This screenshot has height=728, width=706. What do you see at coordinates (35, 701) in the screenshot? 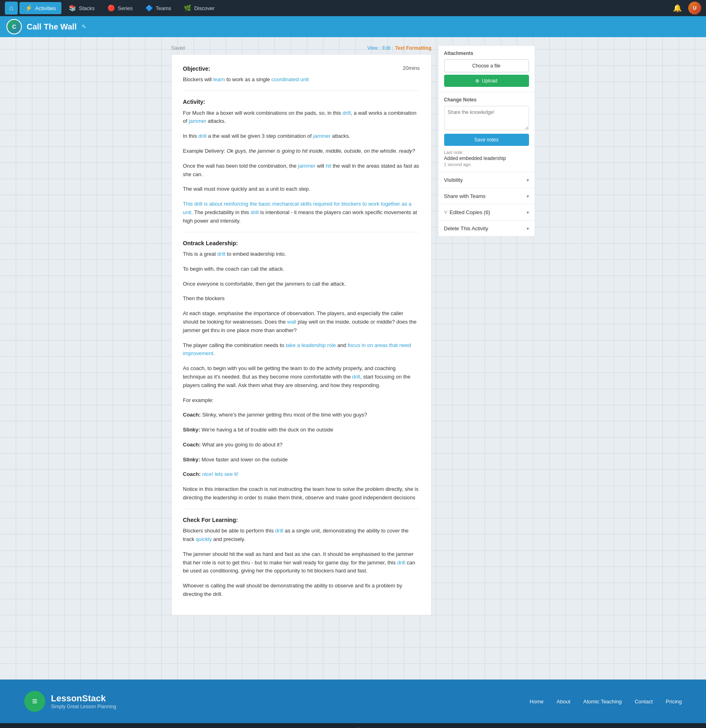
I see `footer-logo-icon: ≡` at bounding box center [35, 701].